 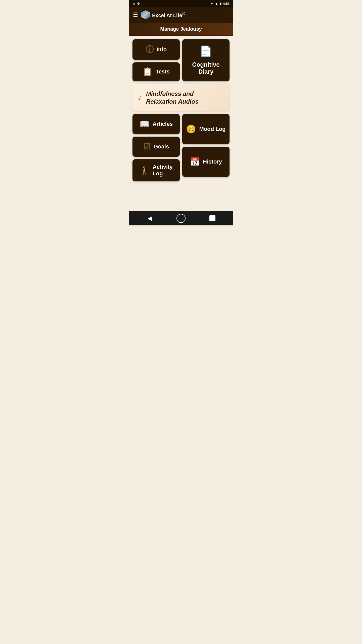 What do you see at coordinates (206, 129) in the screenshot?
I see `mood-log-button: 😊 Mood Log` at bounding box center [206, 129].